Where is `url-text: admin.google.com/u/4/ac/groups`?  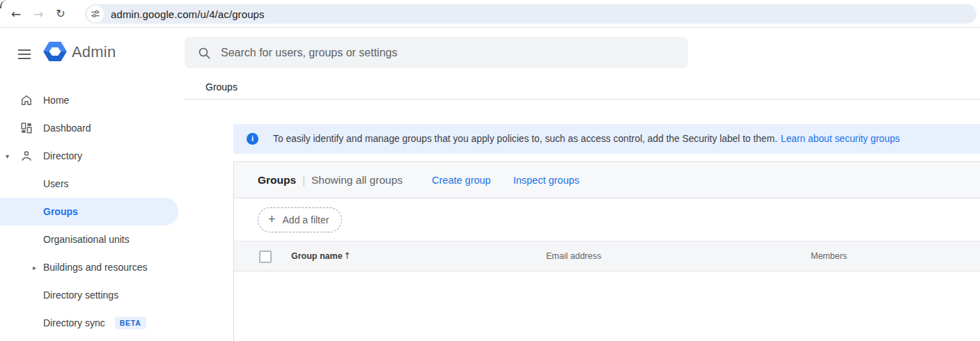
url-text: admin.google.com/u/4/ac/groups is located at coordinates (188, 14).